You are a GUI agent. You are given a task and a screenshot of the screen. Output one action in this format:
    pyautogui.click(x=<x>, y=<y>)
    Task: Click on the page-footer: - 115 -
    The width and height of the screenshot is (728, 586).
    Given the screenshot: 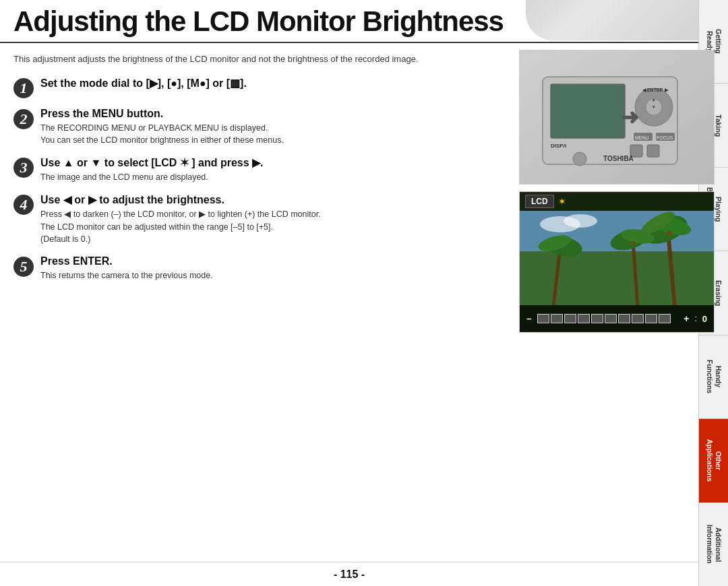 What is the action you would take?
    pyautogui.click(x=349, y=574)
    